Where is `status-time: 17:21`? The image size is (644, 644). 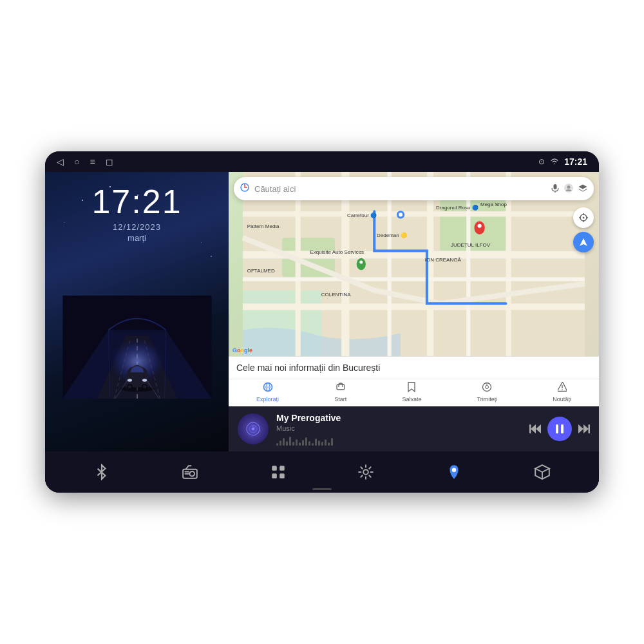
status-time: 17:21 is located at coordinates (576, 162).